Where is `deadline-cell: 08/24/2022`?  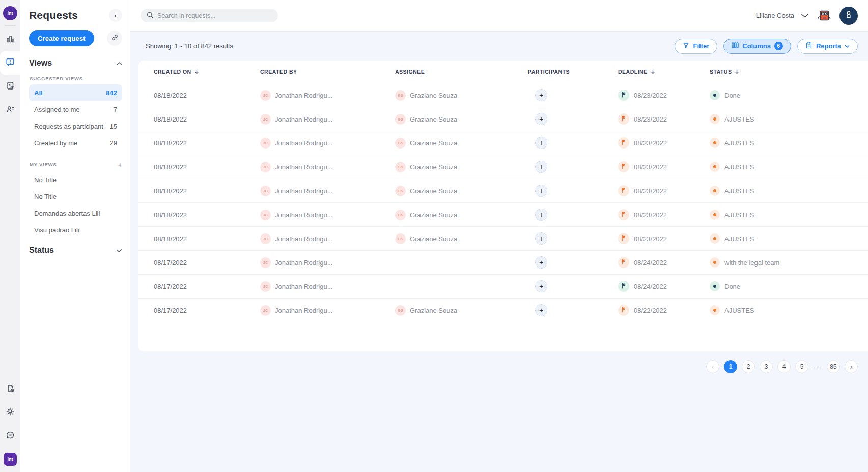 deadline-cell: 08/24/2022 is located at coordinates (664, 286).